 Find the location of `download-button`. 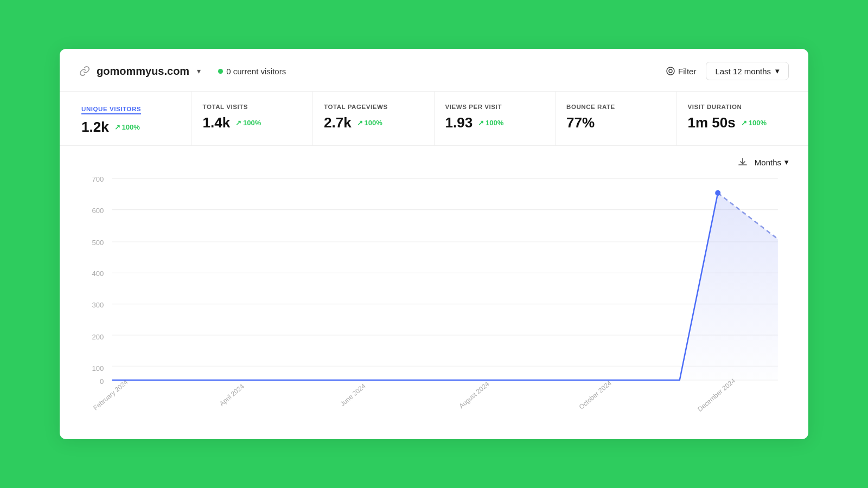

download-button is located at coordinates (743, 162).